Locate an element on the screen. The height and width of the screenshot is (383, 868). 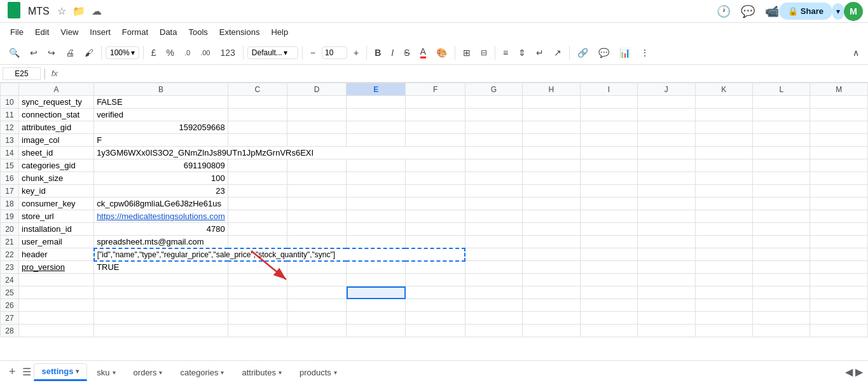
menu-help: Help is located at coordinates (280, 32).